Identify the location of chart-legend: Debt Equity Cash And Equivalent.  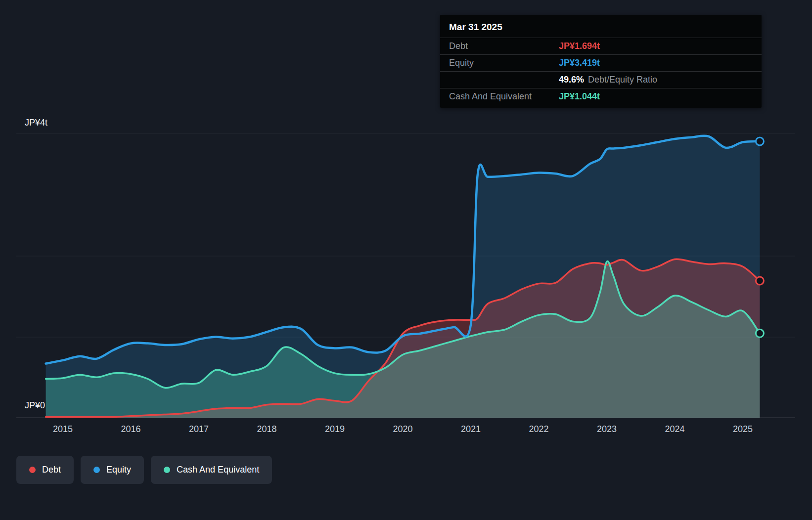
(144, 470).